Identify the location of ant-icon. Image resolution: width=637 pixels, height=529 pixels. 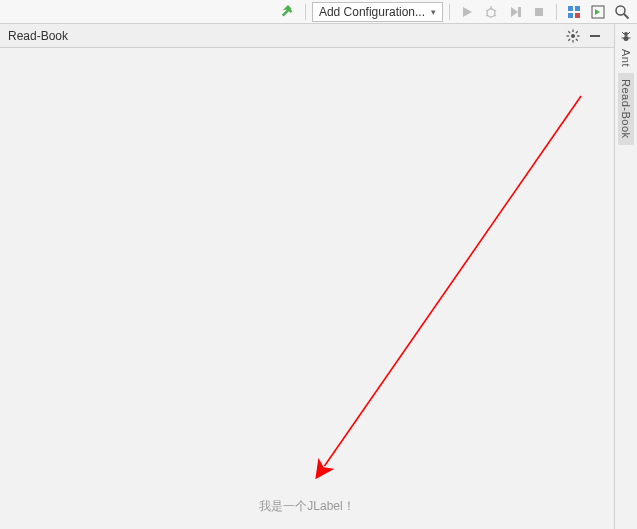
(626, 38).